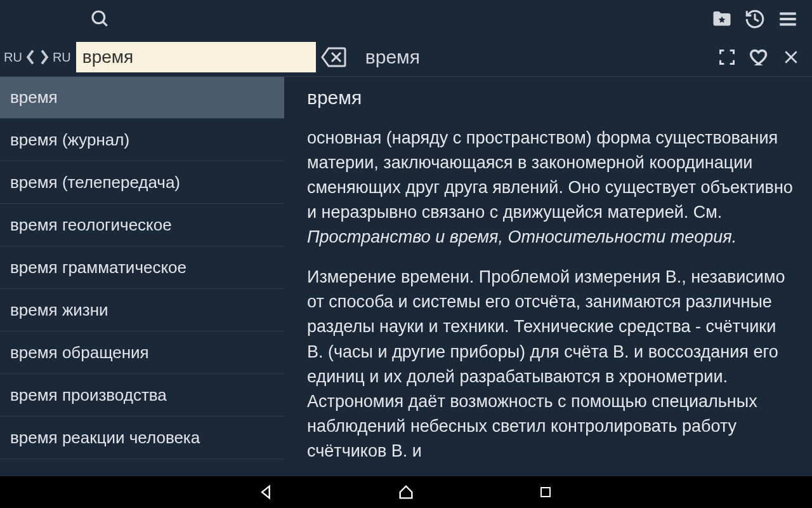 Image resolution: width=812 pixels, height=508 pixels. Describe the element at coordinates (196, 57) in the screenshot. I see `search-input` at that location.